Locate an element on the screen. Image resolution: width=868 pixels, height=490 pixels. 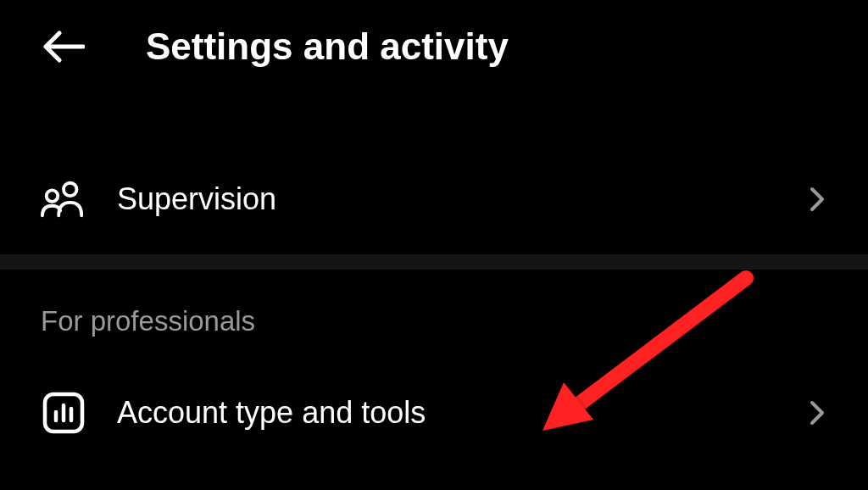
supervision-label: Supervision is located at coordinates (447, 199).